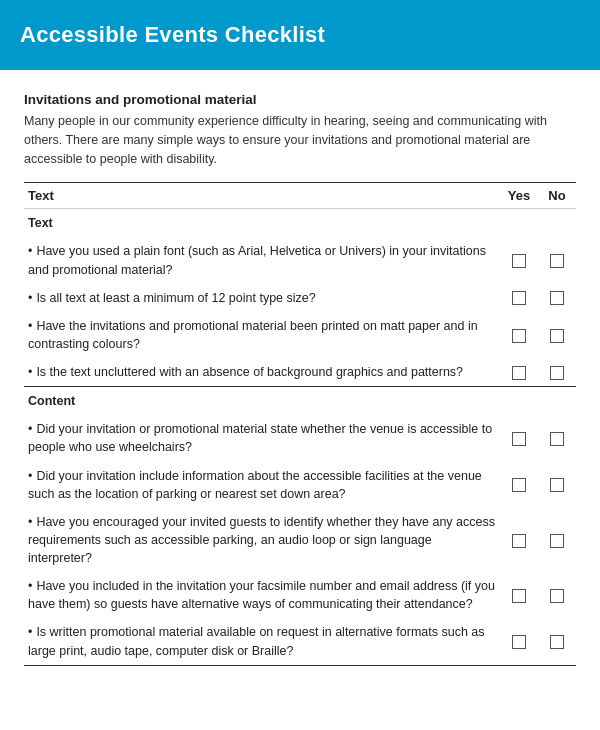 Image resolution: width=600 pixels, height=730 pixels. I want to click on table-row: •Have you included in the invitation you…, so click(300, 595).